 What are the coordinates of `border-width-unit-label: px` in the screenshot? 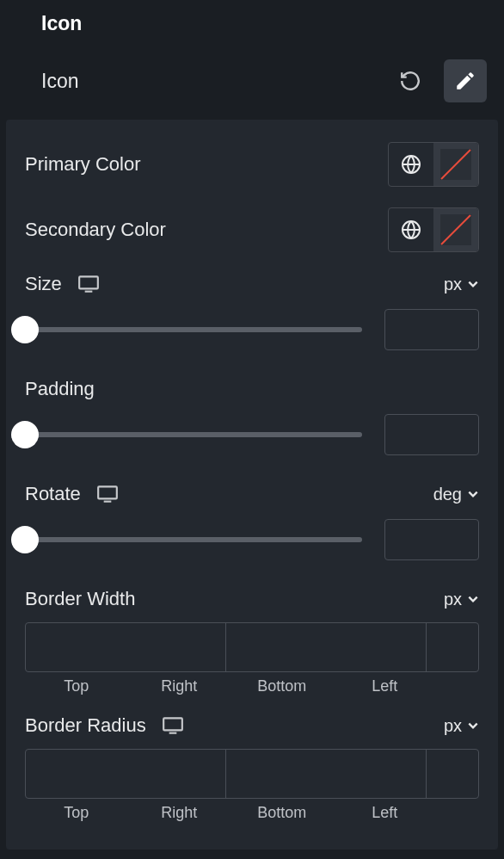 It's located at (452, 599).